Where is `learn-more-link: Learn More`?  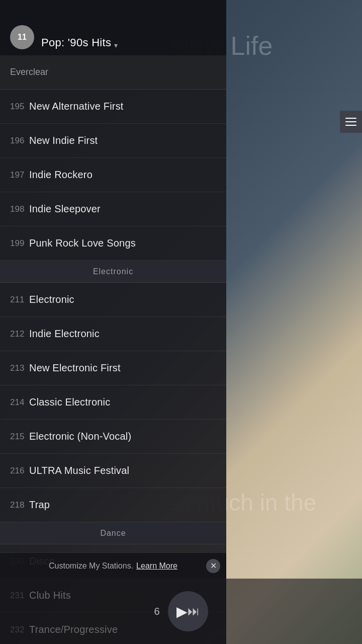
learn-more-link: Learn More is located at coordinates (157, 566).